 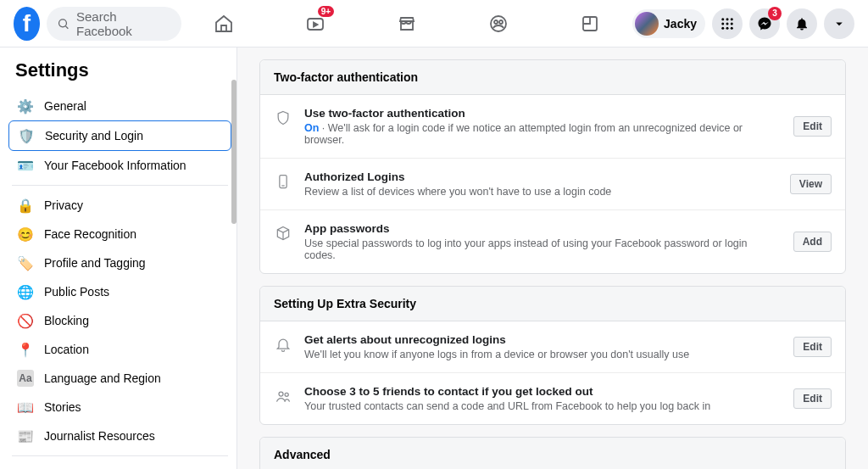 I want to click on news-icon: 📰, so click(x=25, y=436).